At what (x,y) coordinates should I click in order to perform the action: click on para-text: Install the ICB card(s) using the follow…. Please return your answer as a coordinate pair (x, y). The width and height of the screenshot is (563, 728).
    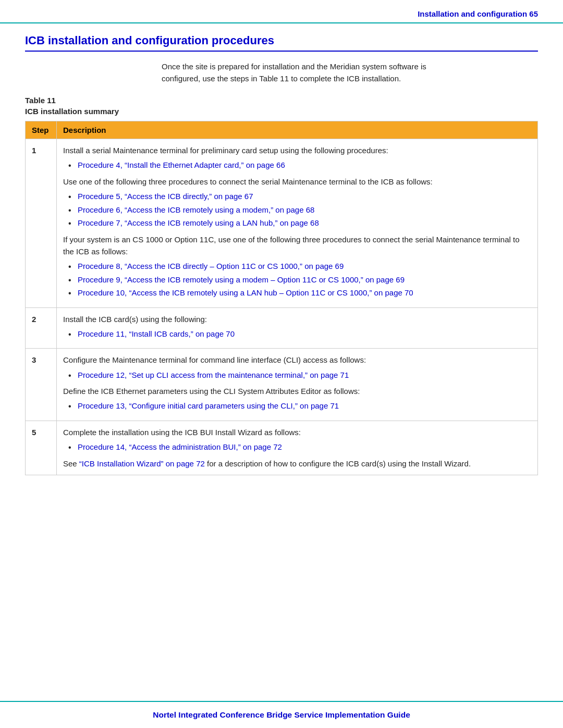
    Looking at the image, I should click on (135, 319).